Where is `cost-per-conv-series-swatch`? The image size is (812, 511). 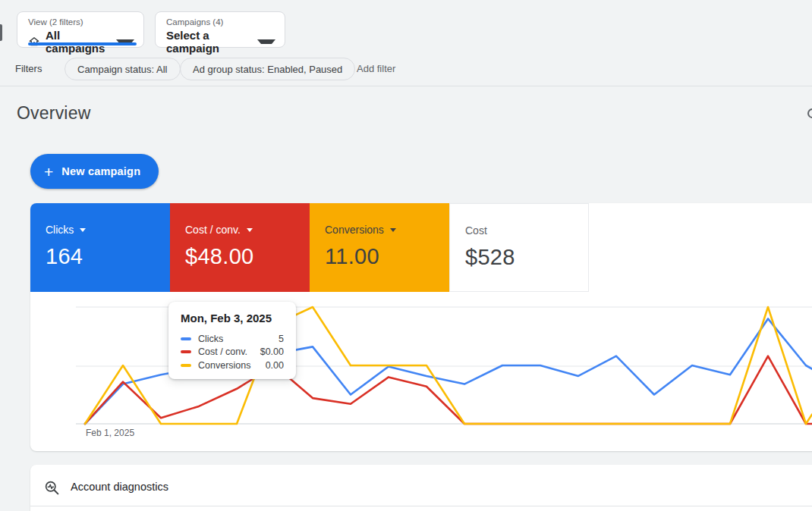 cost-per-conv-series-swatch is located at coordinates (186, 352).